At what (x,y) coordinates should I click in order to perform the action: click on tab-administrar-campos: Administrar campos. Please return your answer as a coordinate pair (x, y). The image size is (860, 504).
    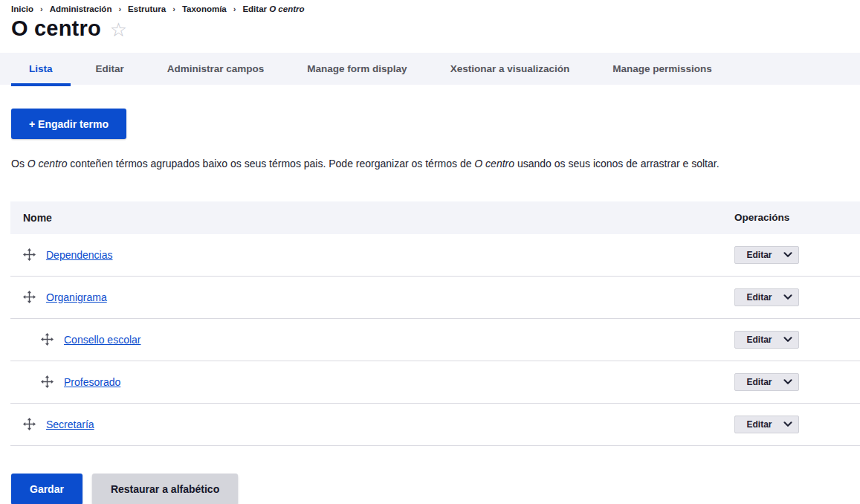
    Looking at the image, I should click on (216, 68).